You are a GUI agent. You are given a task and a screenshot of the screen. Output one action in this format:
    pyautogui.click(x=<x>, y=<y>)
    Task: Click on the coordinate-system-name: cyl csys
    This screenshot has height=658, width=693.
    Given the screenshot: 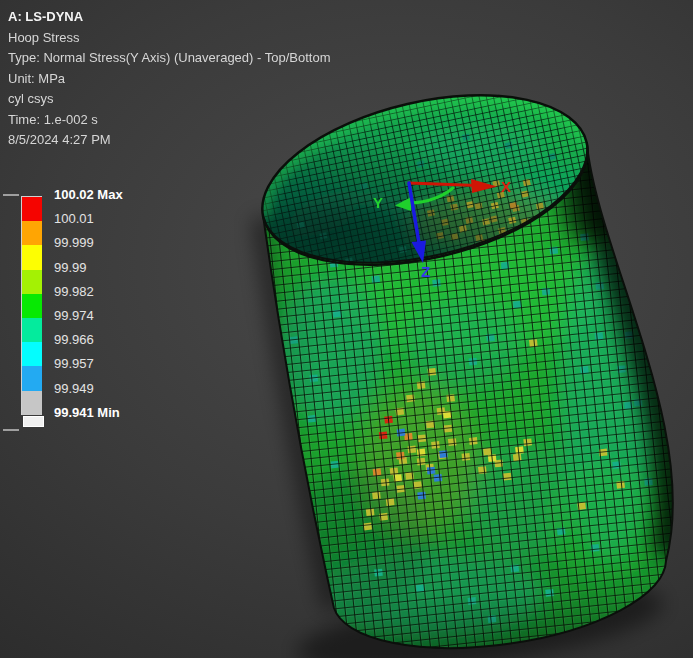 What is the action you would take?
    pyautogui.click(x=169, y=100)
    